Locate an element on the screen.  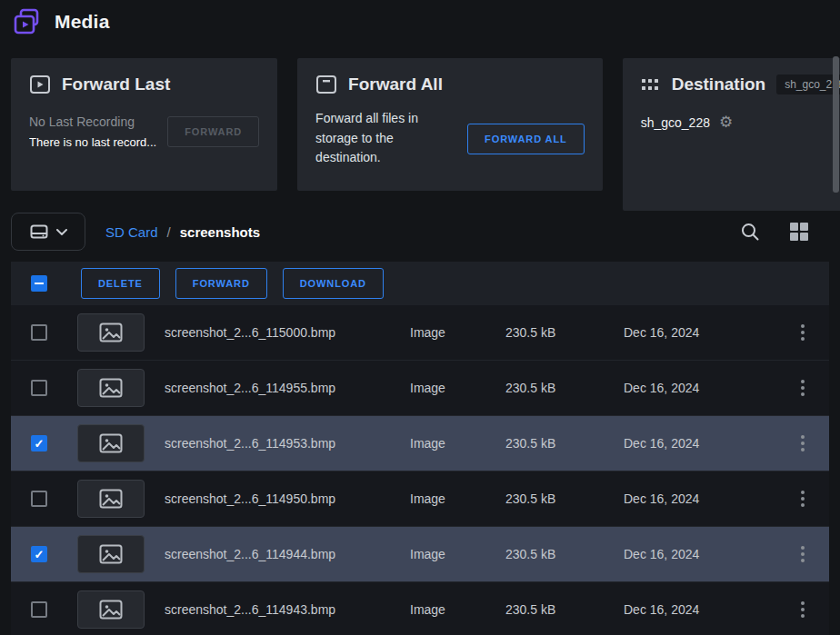
media-logo-icon is located at coordinates (27, 22).